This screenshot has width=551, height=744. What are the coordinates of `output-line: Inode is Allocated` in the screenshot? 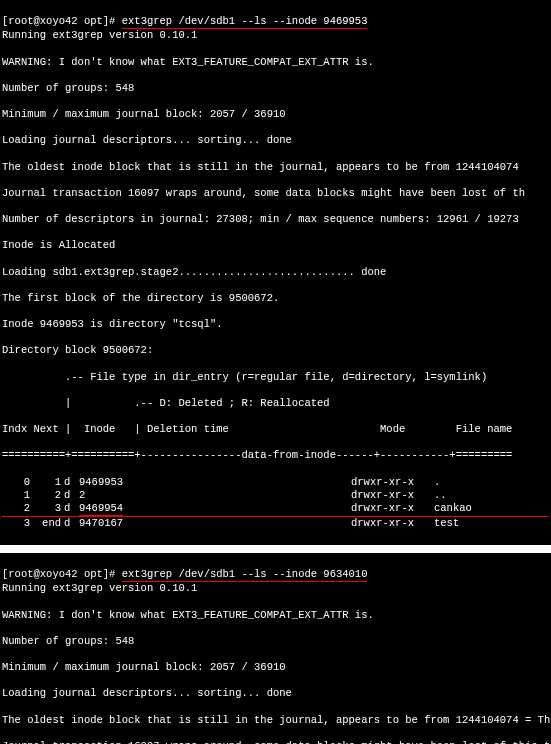 It's located at (276, 246).